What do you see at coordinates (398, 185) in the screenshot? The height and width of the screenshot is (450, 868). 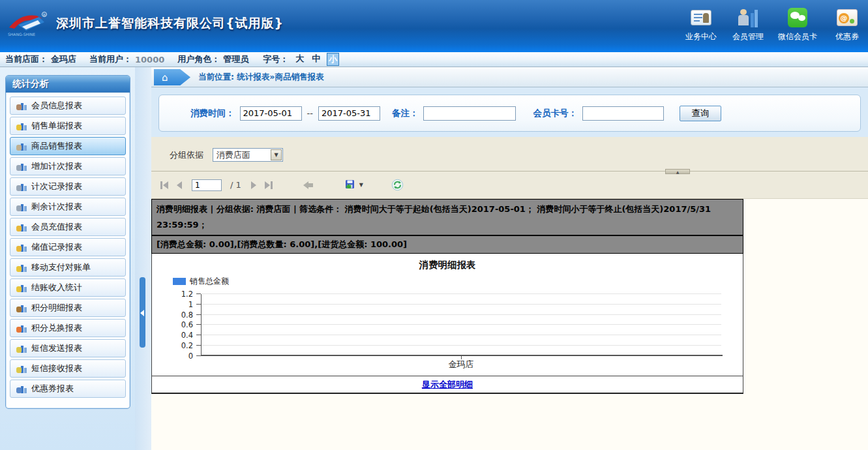 I see `refresh-icon` at bounding box center [398, 185].